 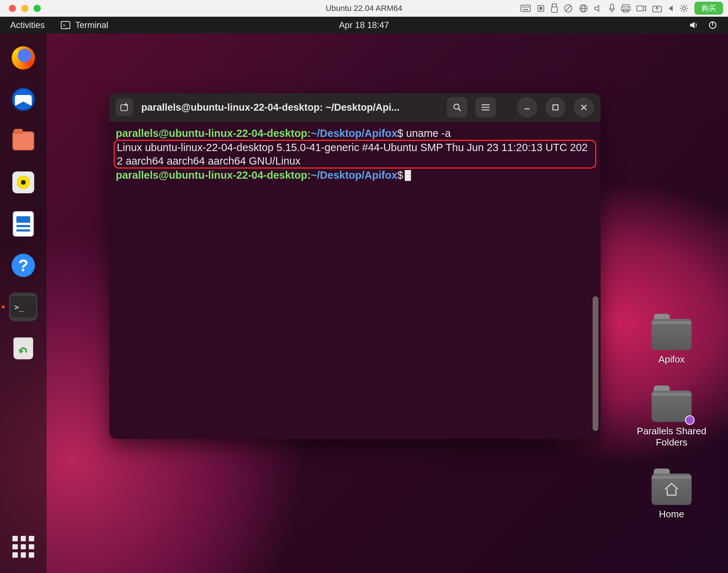 What do you see at coordinates (92, 25) in the screenshot?
I see `current-app-label: Terminal` at bounding box center [92, 25].